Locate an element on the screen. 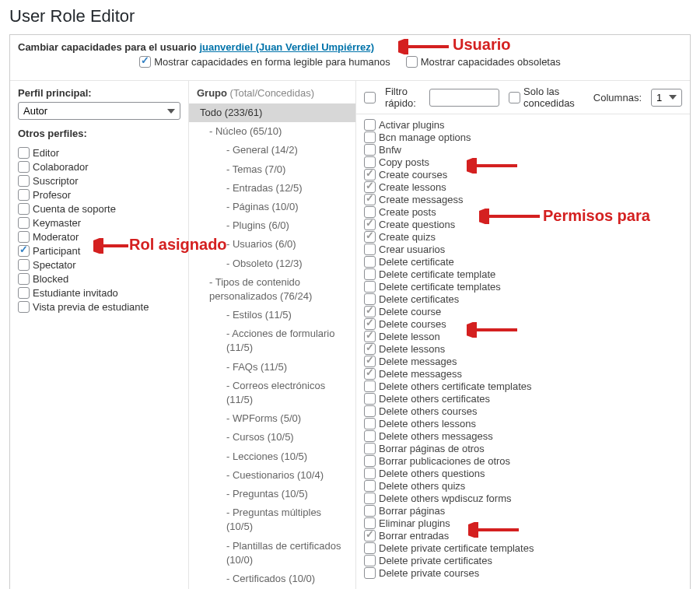 The width and height of the screenshot is (700, 589). capability-item: Delete others lessons is located at coordinates (523, 423).